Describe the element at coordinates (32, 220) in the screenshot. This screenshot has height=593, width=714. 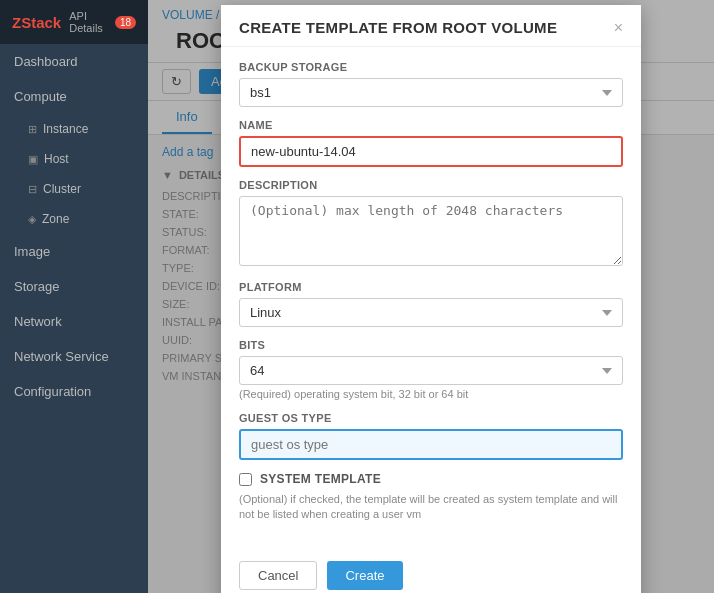
I see `zone-icon: ◈` at that location.